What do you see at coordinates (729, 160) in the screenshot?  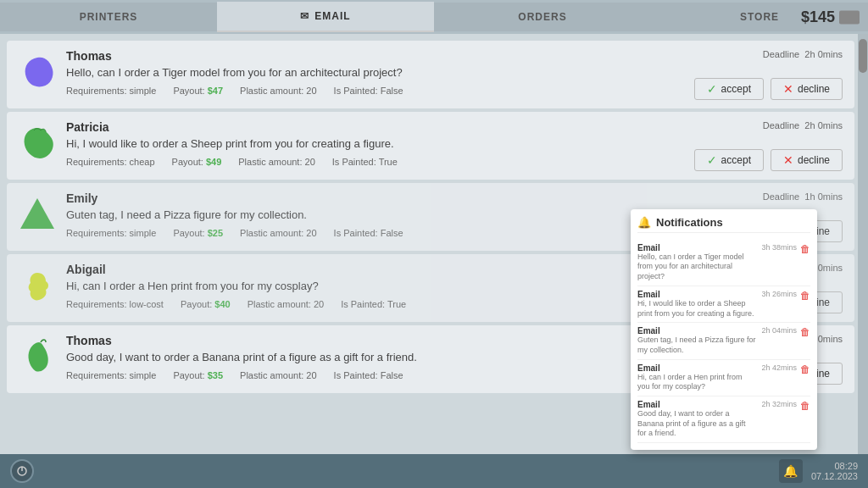 I see `accept-button-2: ✓ accept` at bounding box center [729, 160].